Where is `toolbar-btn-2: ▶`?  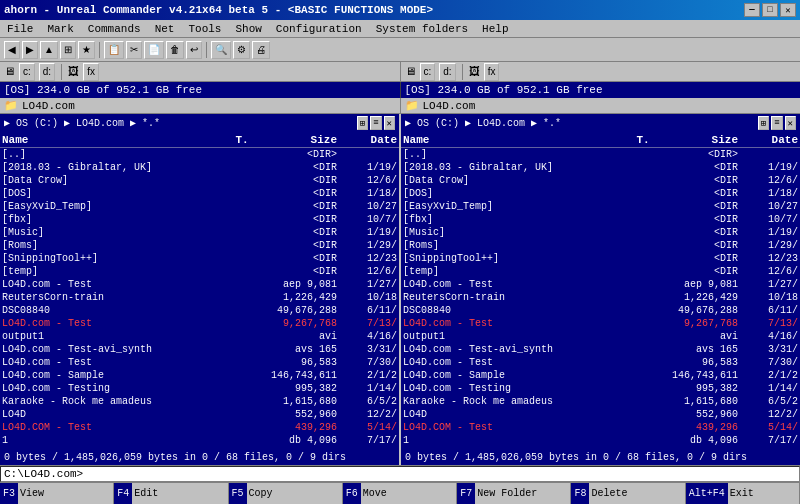
toolbar-btn-2: ▶ is located at coordinates (30, 50).